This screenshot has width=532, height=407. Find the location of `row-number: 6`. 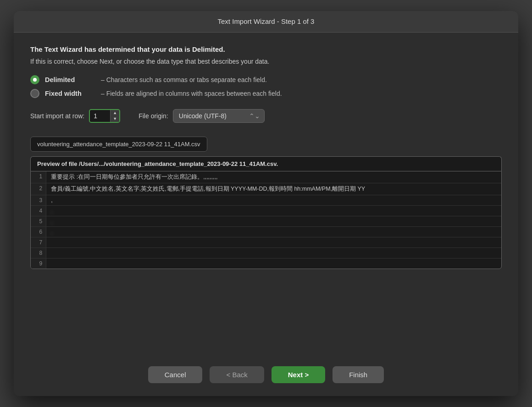

row-number: 6 is located at coordinates (39, 232).